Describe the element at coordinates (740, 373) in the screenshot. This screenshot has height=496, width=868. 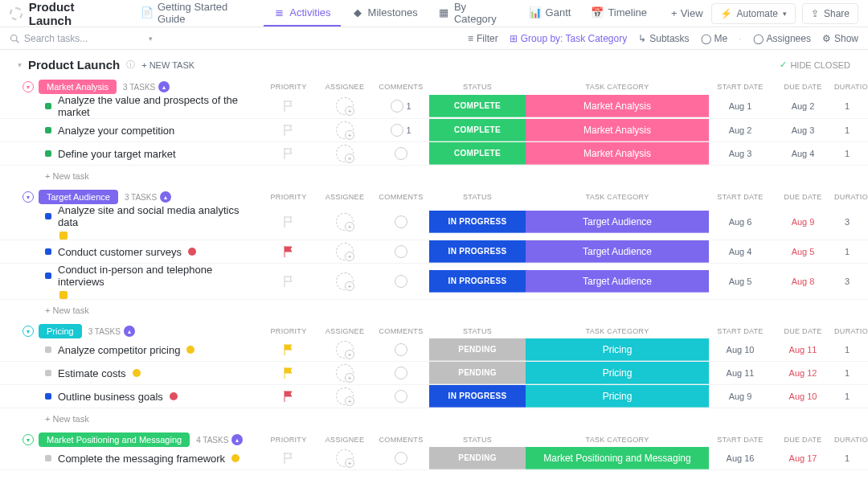
I see `start-date-cell: Aug 11` at that location.